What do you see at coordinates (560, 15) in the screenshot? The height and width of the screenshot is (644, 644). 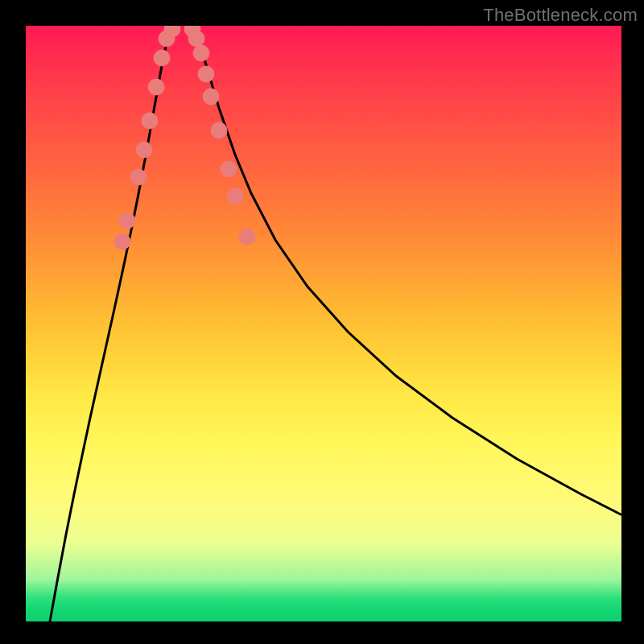 I see `attribution-text: TheBottleneck.com` at bounding box center [560, 15].